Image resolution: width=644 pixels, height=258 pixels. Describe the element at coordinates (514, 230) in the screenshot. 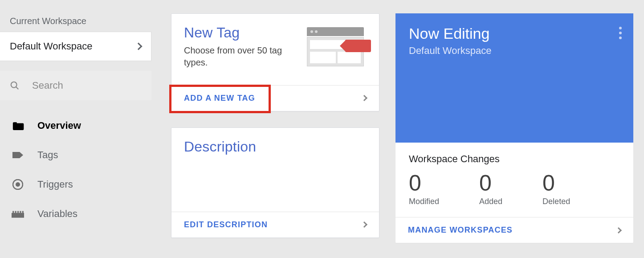

I see `manage-workspaces-button: MANAGE WORKSPACES` at that location.